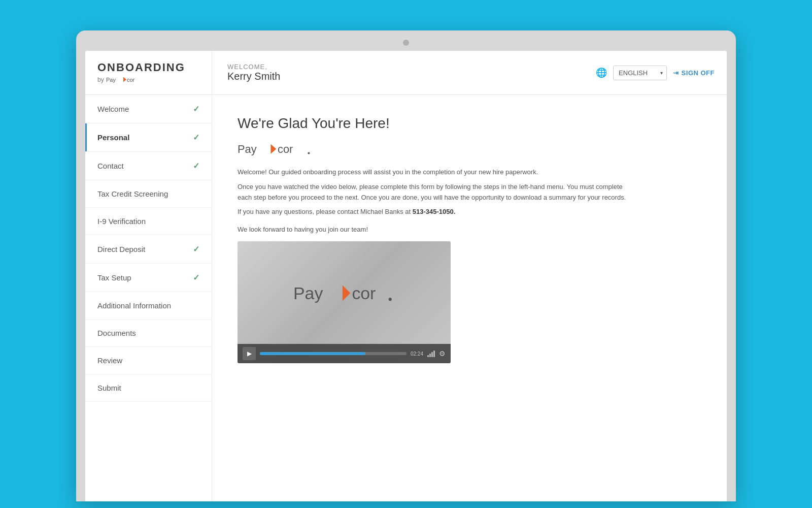  Describe the element at coordinates (344, 302) in the screenshot. I see `video-player: Pay cor ▶` at that location.